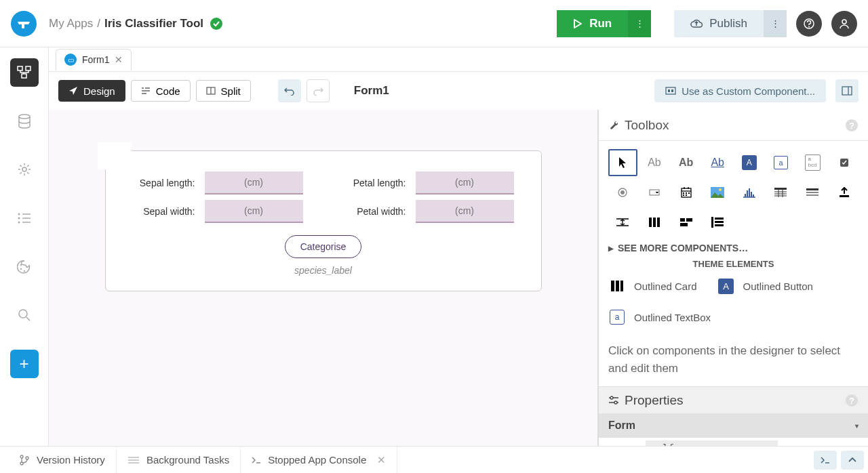 The width and height of the screenshot is (868, 473). Describe the element at coordinates (655, 222) in the screenshot. I see `toolbox-column-panel` at that location.